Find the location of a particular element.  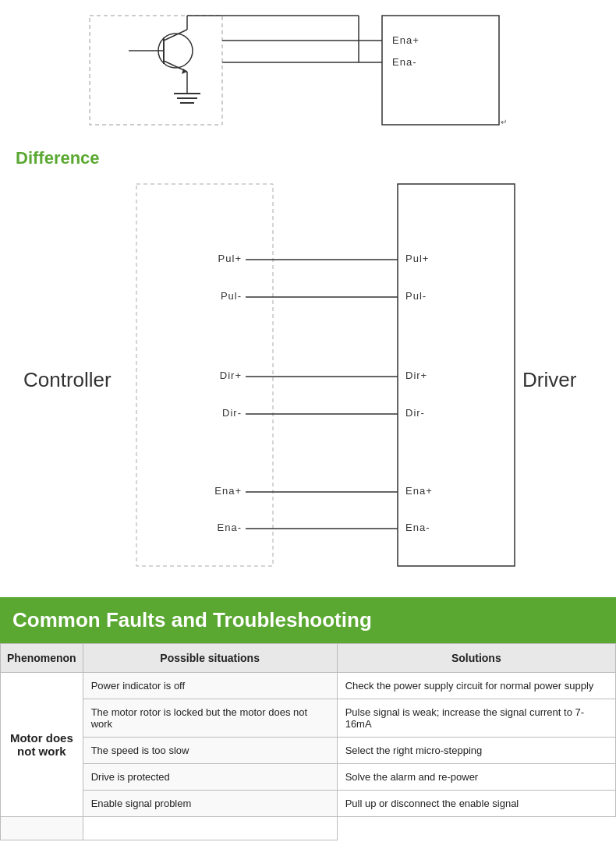

solution-cell: Pull up or disconnect the enable signal is located at coordinates (476, 804).